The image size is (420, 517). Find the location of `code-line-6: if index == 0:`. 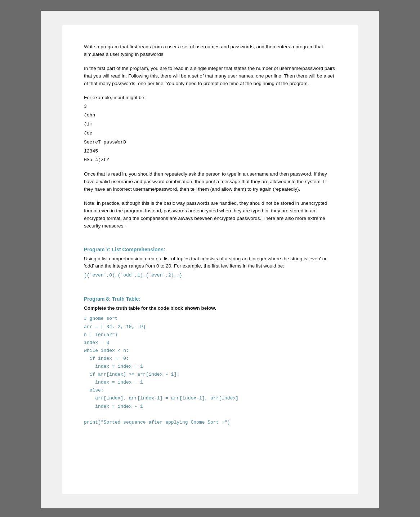

code-line-6: if index == 0: is located at coordinates (210, 359).